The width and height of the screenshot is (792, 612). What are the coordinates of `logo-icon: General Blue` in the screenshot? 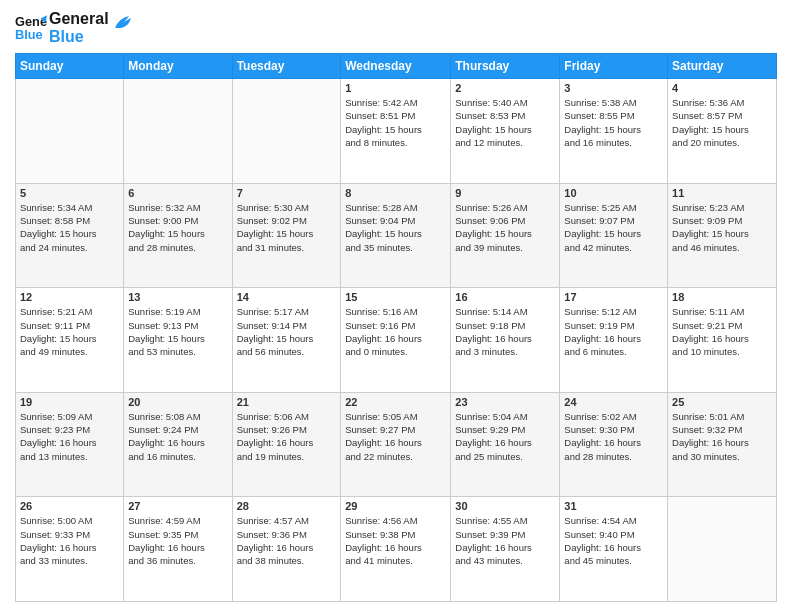 It's located at (31, 28).